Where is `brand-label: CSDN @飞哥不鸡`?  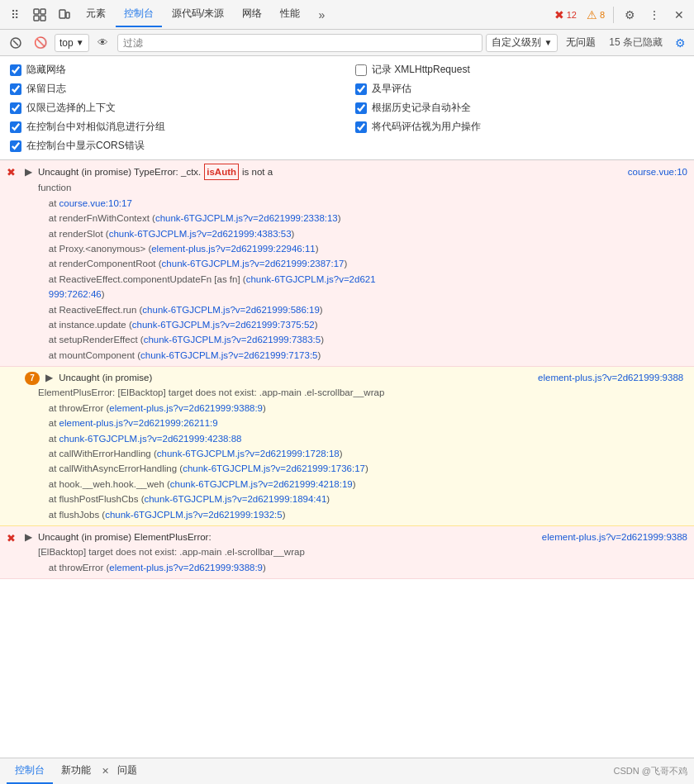
brand-label: CSDN @飞哥不鸡 is located at coordinates (651, 772).